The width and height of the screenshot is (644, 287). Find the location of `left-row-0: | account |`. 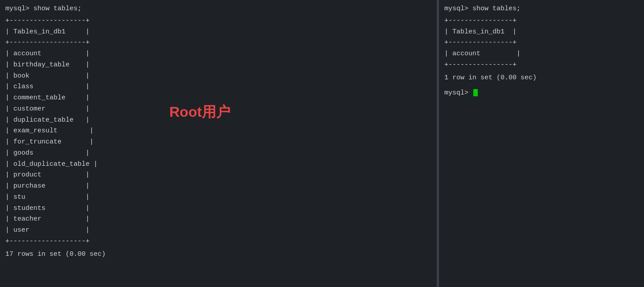

left-row-0: | account | is located at coordinates (218, 54).